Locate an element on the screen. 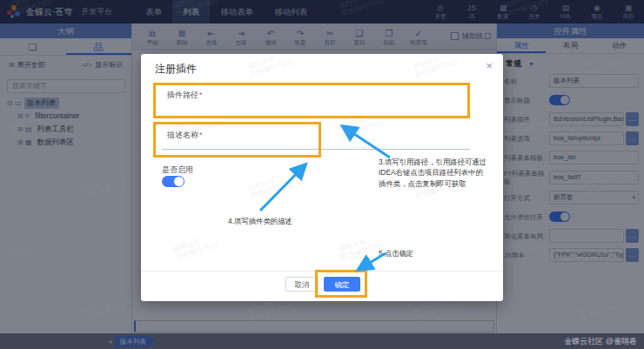 Image resolution: width=644 pixels, height=349 pixels. close-icon: × is located at coordinates (489, 66).